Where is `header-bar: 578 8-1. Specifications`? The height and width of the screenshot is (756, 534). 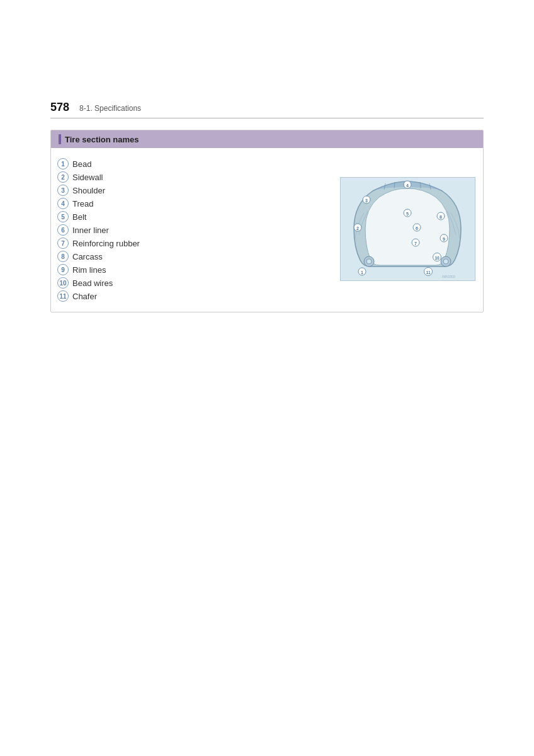
header-bar: 578 8-1. Specifications is located at coordinates (267, 110).